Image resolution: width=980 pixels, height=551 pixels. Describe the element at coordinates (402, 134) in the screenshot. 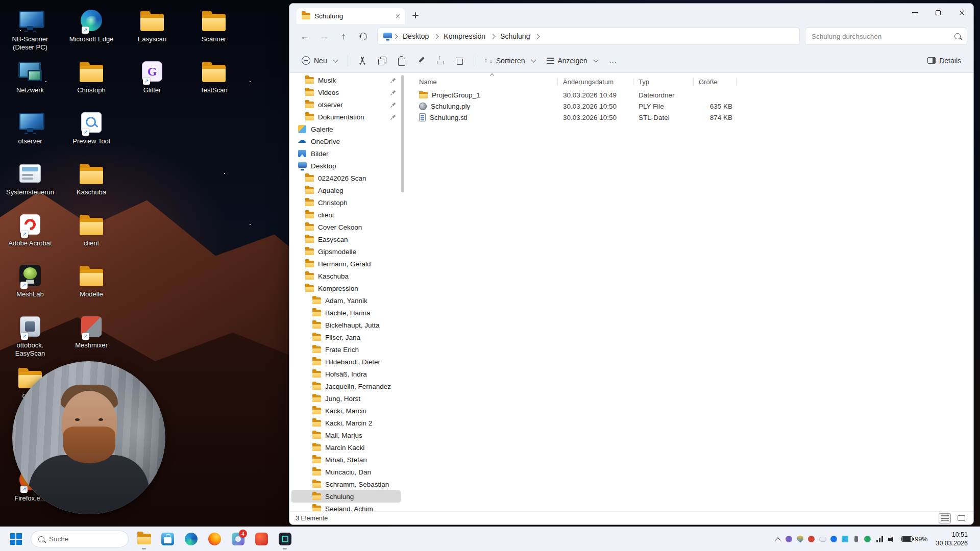

I see `sidebar-scrollbar` at that location.